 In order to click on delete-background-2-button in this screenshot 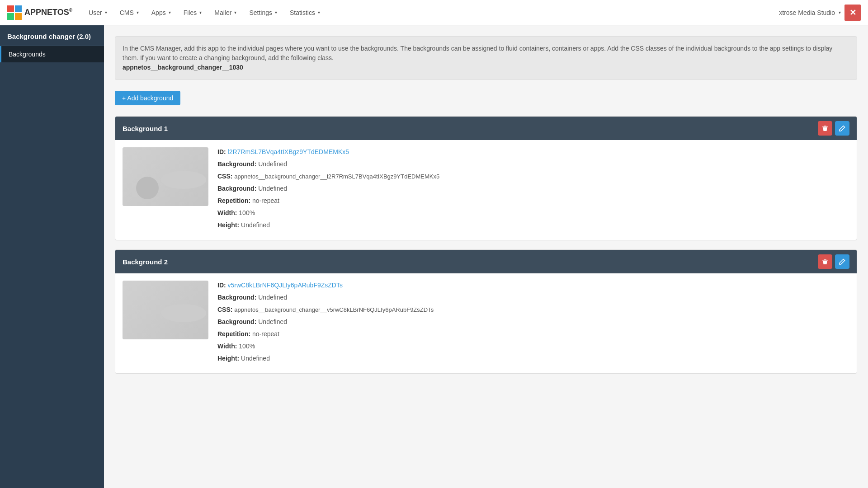, I will do `click(825, 262)`.